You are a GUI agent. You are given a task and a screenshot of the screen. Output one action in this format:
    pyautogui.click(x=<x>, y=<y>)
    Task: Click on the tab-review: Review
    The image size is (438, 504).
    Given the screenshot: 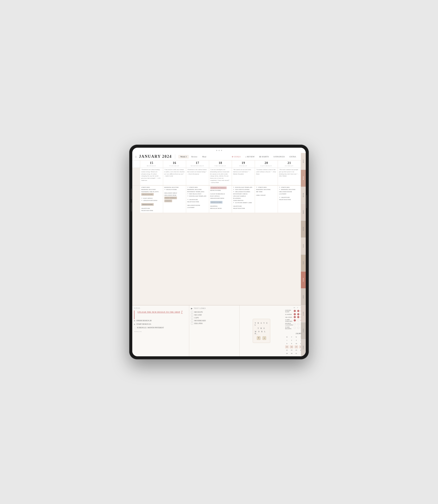 What is the action you would take?
    pyautogui.click(x=195, y=157)
    